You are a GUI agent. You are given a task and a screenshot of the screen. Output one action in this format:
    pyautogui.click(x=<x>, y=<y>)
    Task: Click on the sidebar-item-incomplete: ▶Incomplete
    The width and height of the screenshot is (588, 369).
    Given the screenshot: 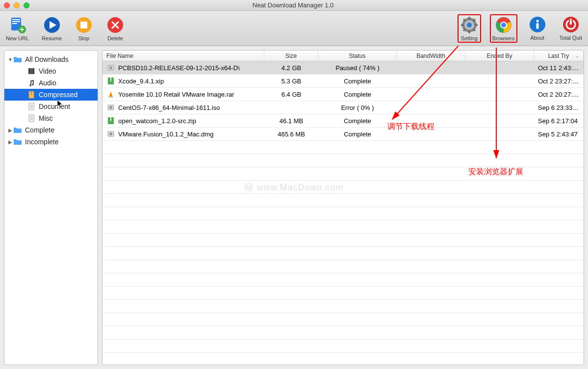 What is the action you would take?
    pyautogui.click(x=51, y=142)
    